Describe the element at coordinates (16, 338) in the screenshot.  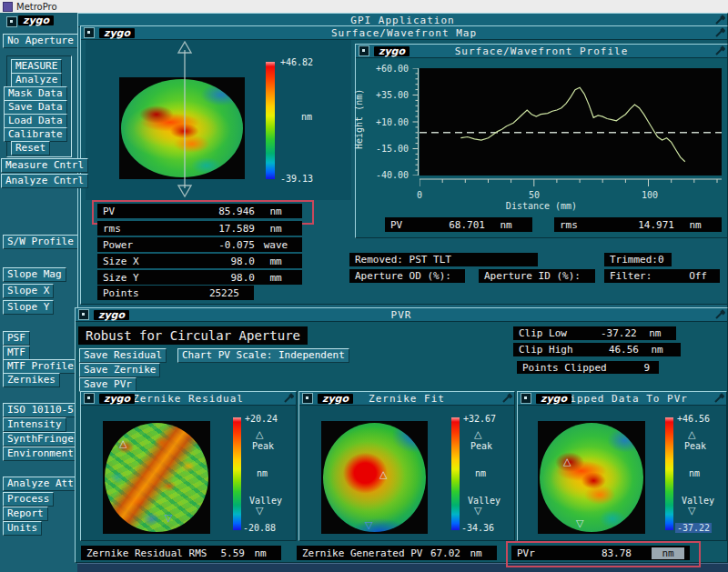
I see `sidebar-item-psf: PSF` at that location.